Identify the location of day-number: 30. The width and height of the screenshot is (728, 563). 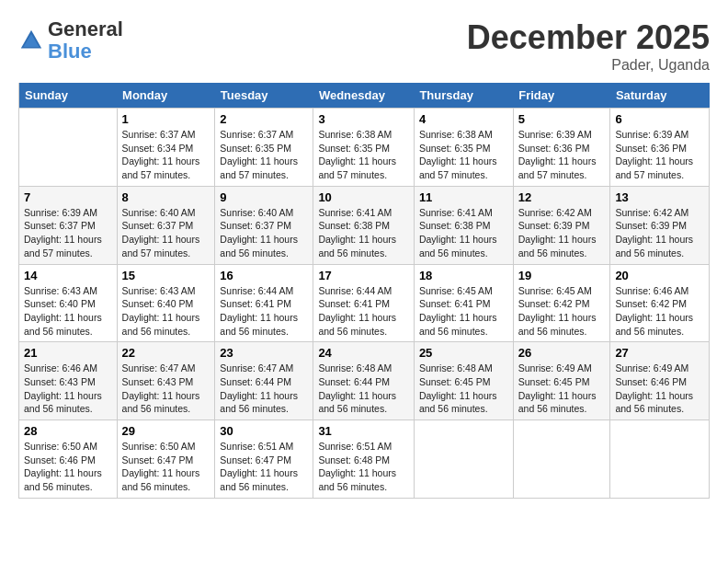
(264, 431).